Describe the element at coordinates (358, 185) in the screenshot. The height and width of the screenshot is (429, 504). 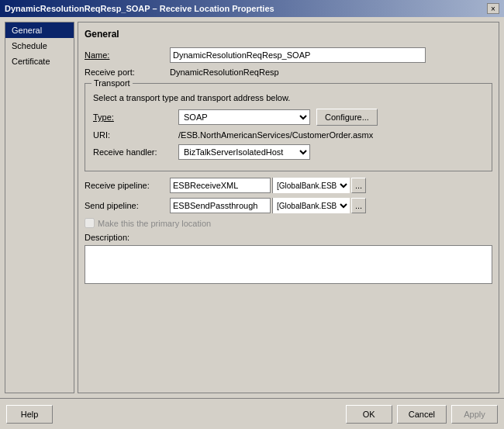
I see `receive-pipeline-browse-button: ...` at that location.